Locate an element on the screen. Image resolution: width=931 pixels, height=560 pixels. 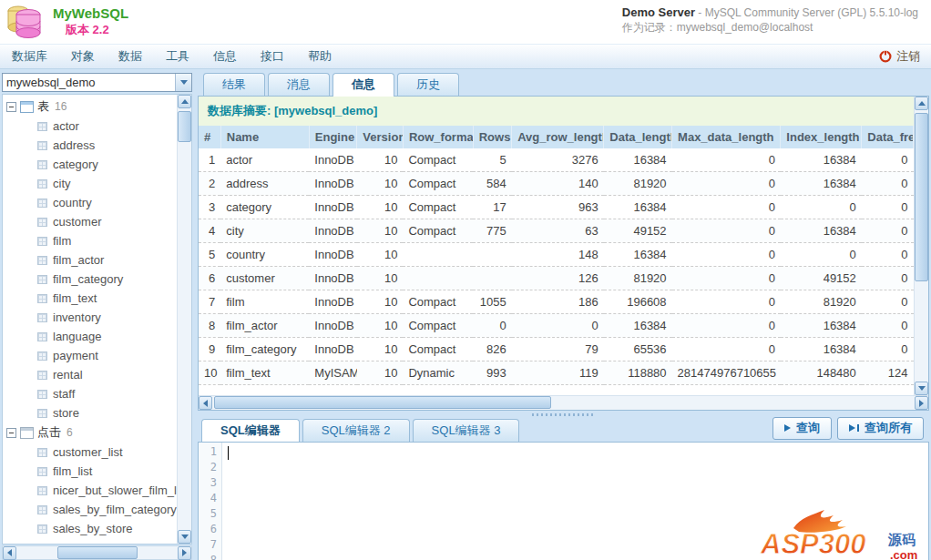
column-header: Avg_row_length is located at coordinates (558, 137).